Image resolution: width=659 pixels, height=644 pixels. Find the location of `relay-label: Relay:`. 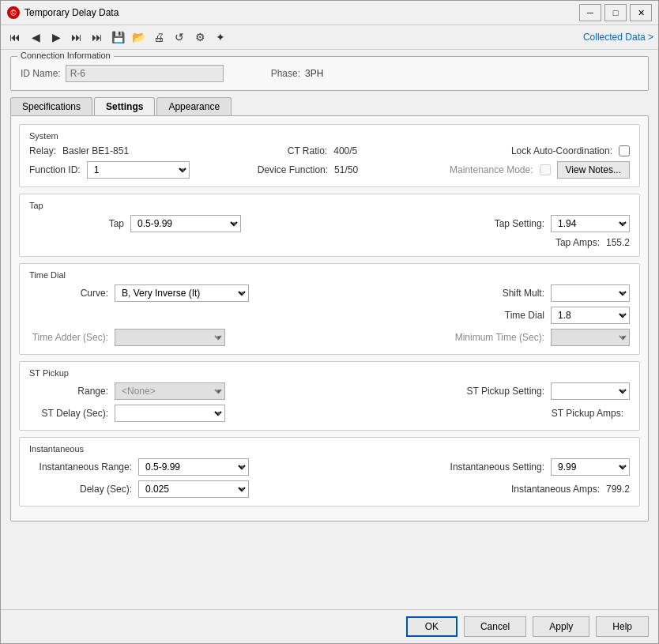

relay-label: Relay: is located at coordinates (43, 151).